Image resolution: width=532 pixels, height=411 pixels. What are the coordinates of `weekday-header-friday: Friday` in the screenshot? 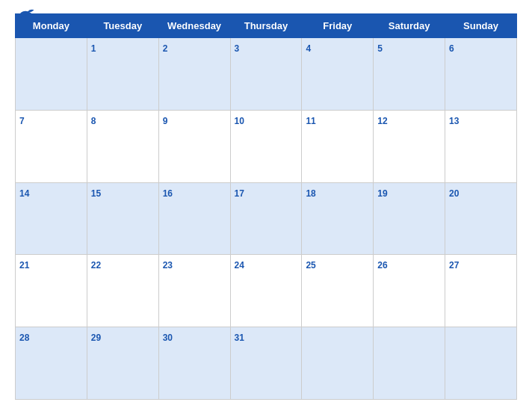 It's located at (338, 26).